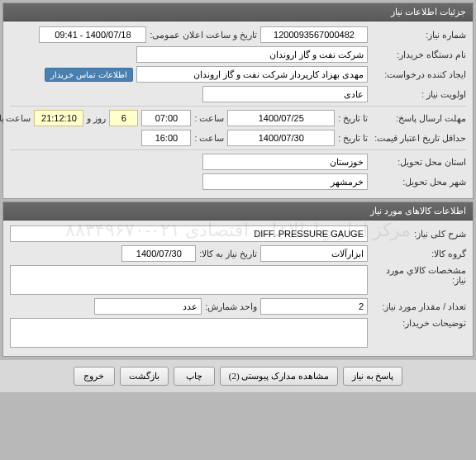 The image size is (476, 460). What do you see at coordinates (281, 138) in the screenshot?
I see `validity-date-field` at bounding box center [281, 138].